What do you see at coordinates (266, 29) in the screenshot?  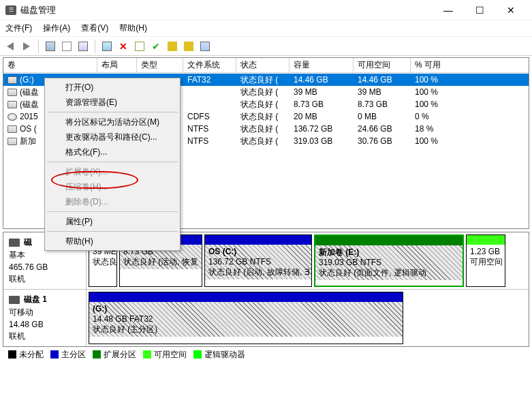 I see `menu-bar: 文件(F) 操作(A) 查看(V) 帮助(H)` at bounding box center [266, 29].